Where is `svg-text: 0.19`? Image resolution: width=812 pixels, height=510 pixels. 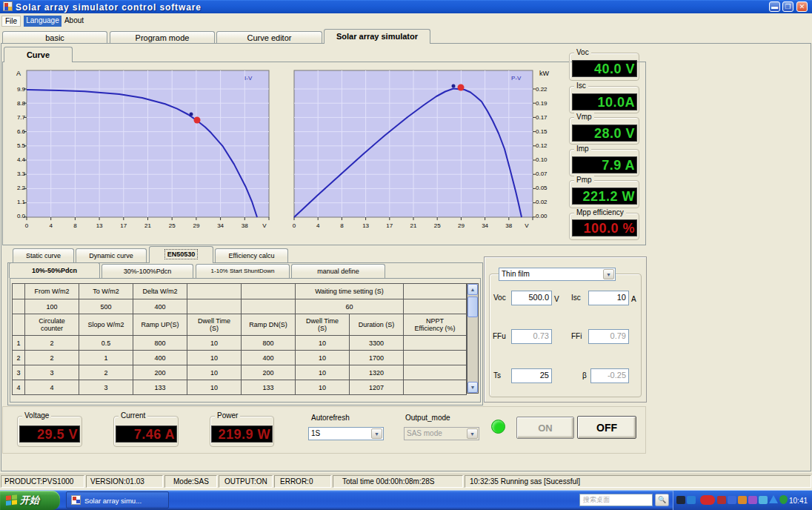 svg-text: 0.19 is located at coordinates (542, 104).